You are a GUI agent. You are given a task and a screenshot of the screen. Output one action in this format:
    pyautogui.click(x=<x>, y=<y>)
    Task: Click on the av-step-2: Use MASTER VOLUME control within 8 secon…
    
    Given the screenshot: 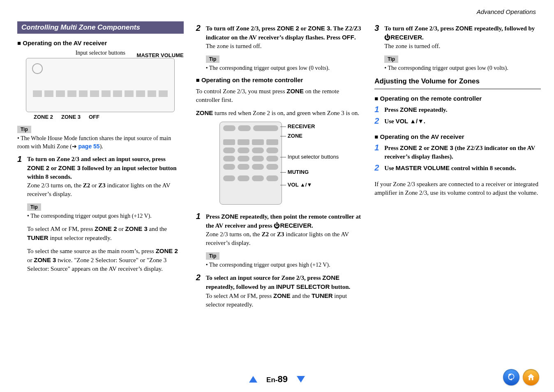 What is the action you would take?
    pyautogui.click(x=450, y=168)
    